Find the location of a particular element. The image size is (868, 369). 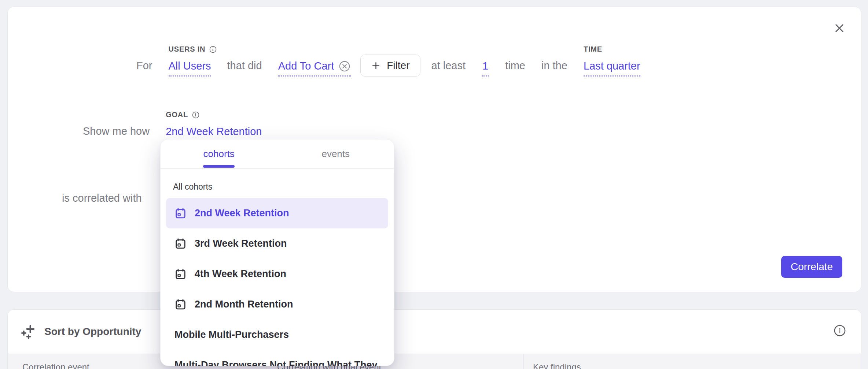

time-word-text: time is located at coordinates (515, 68).